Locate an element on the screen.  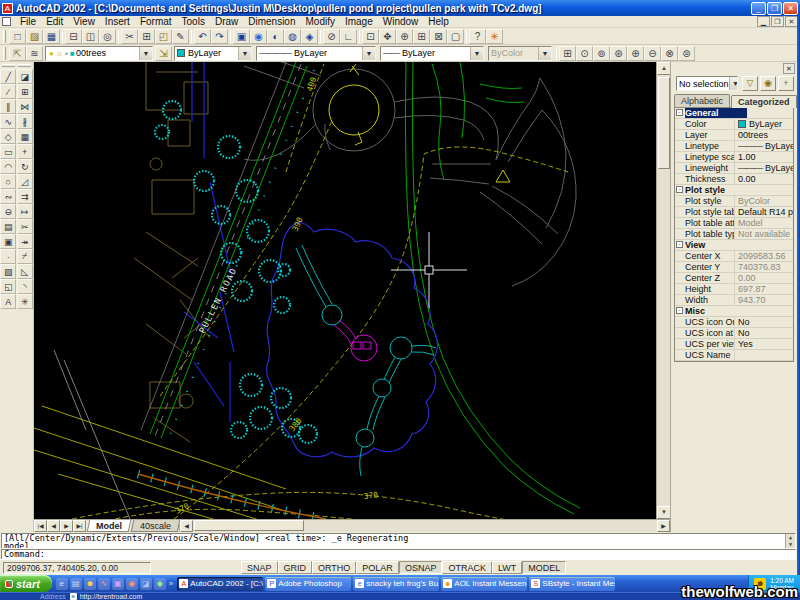
zoom-scale-button: ⊚ is located at coordinates (602, 54).